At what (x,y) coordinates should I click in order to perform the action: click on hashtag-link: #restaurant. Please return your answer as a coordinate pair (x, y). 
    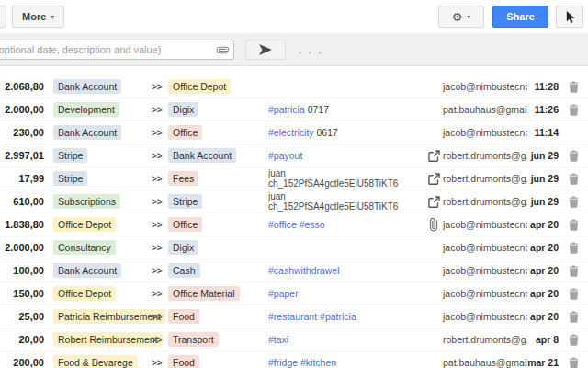
    Looking at the image, I should click on (292, 316).